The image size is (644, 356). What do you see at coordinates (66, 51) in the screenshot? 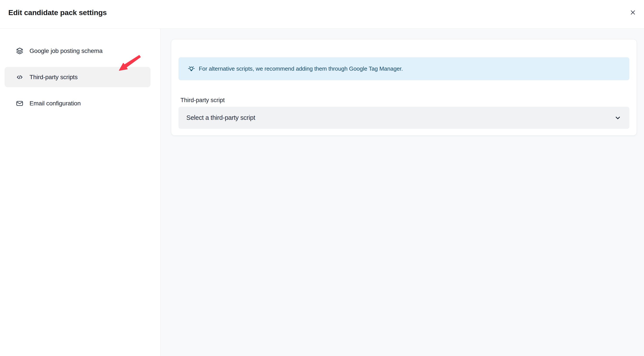
I see `sidebar-item-label: Google job posting schema` at bounding box center [66, 51].